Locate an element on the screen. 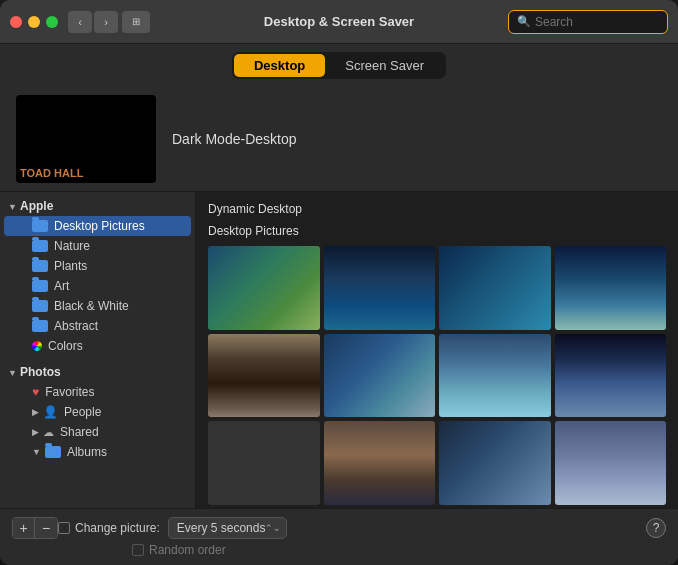 The image size is (678, 565). sidebar-item-favorites: ♥ Favorites is located at coordinates (98, 392).